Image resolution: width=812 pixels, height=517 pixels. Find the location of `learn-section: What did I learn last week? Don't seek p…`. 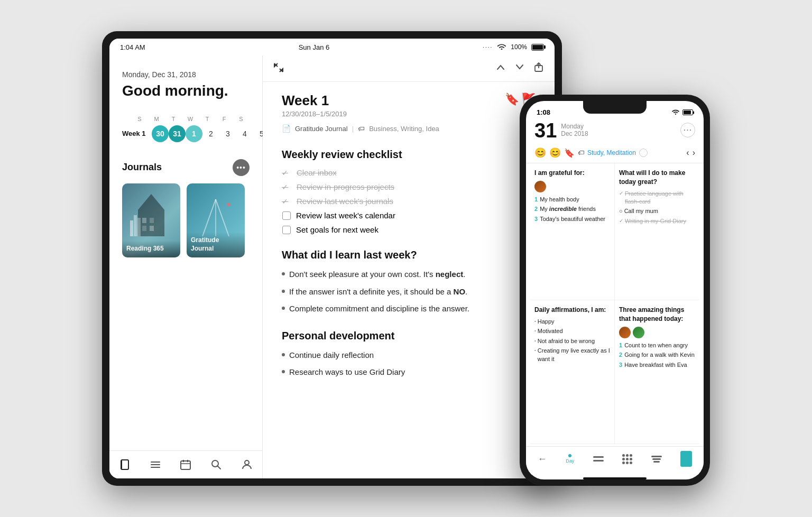

learn-section: What did I learn last week? Don't seek p… is located at coordinates (409, 282).